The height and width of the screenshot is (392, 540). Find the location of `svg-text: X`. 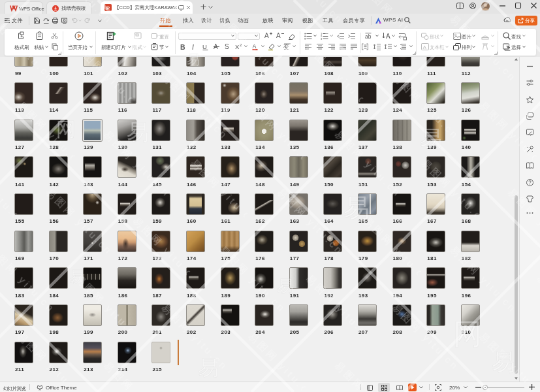

svg-text: X is located at coordinates (238, 47).